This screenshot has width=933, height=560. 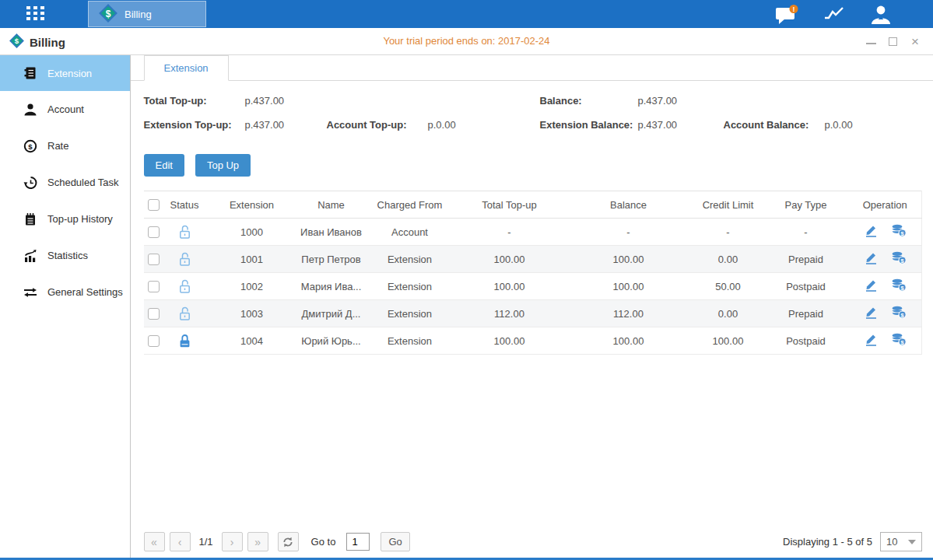 What do you see at coordinates (83, 182) in the screenshot?
I see `sidebar-item-label: Scheduled Task` at bounding box center [83, 182].